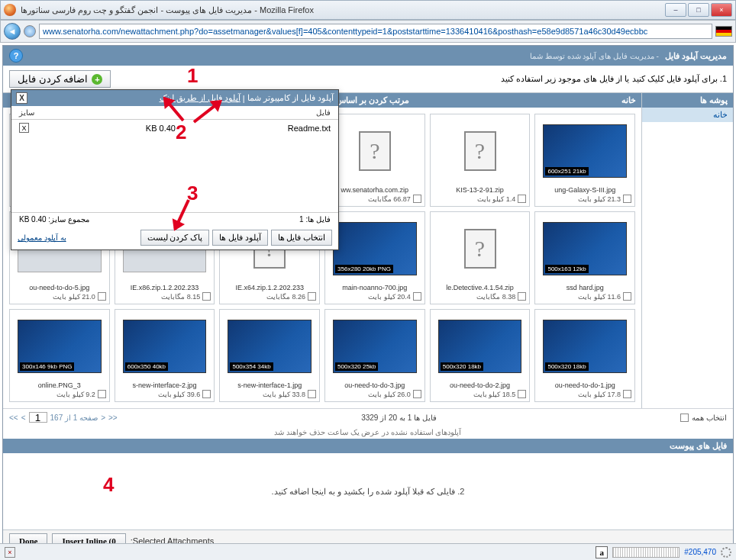 The image size is (736, 560). What do you see at coordinates (165, 356) in the screenshot?
I see `thumbnail: 600x350 40kbs-new-interface-2.jpg39.6 کی…` at bounding box center [165, 356].